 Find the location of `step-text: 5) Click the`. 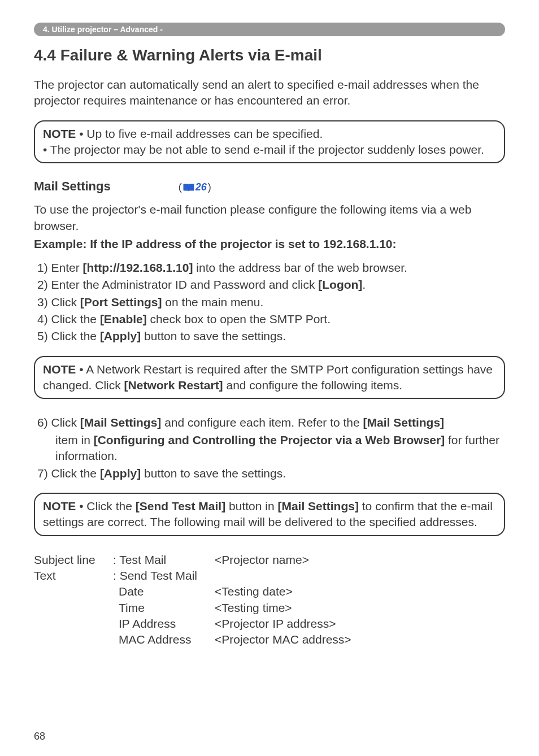

step-text: 5) Click the is located at coordinates (69, 336).